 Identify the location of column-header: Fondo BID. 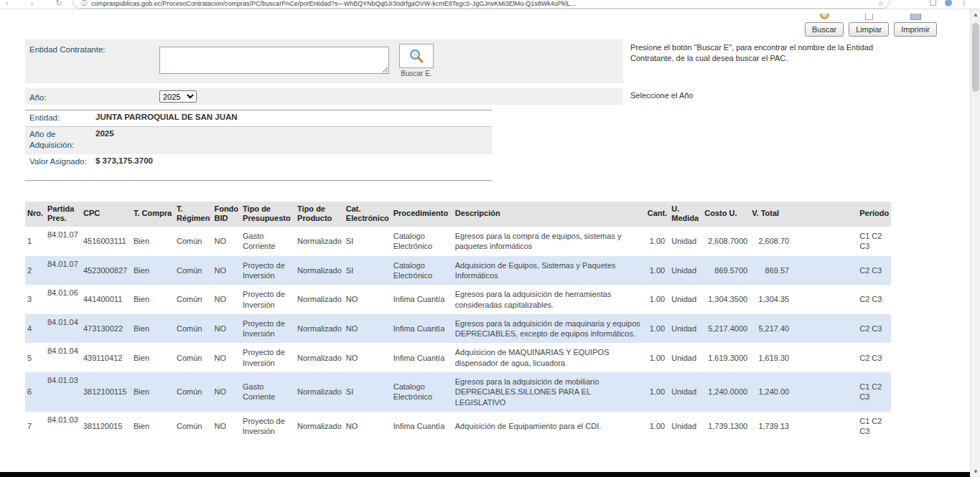
(226, 214).